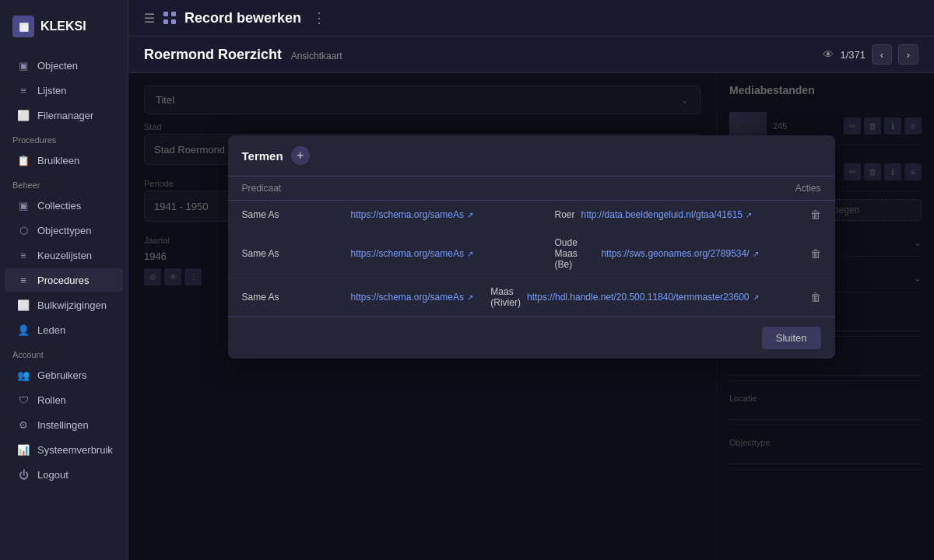 This screenshot has width=934, height=560. What do you see at coordinates (531, 54) in the screenshot?
I see `record-title-bar: Roermond Roerzicht Ansichtkaart 👁 1/371 …` at bounding box center [531, 54].